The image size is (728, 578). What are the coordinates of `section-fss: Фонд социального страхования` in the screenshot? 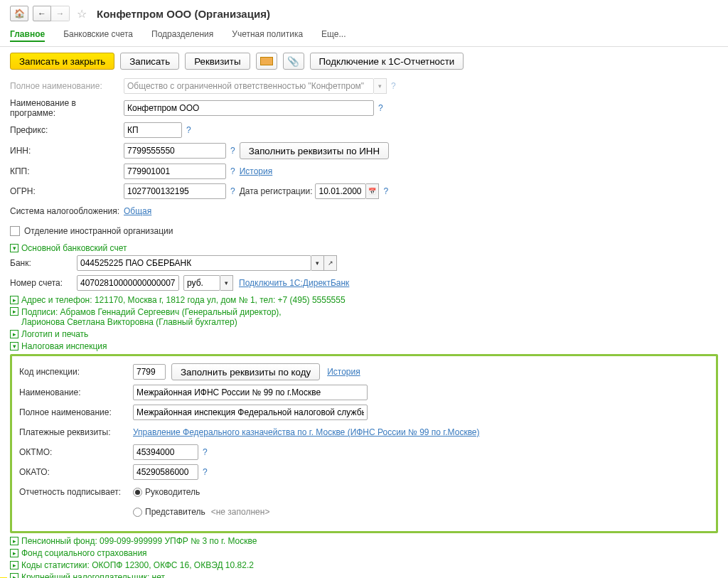 It's located at (84, 553).